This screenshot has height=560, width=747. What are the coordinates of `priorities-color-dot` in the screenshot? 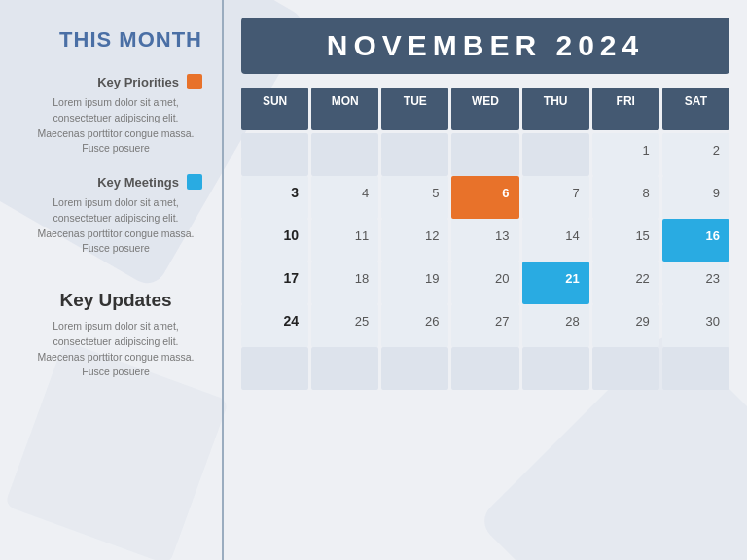 It's located at (195, 82).